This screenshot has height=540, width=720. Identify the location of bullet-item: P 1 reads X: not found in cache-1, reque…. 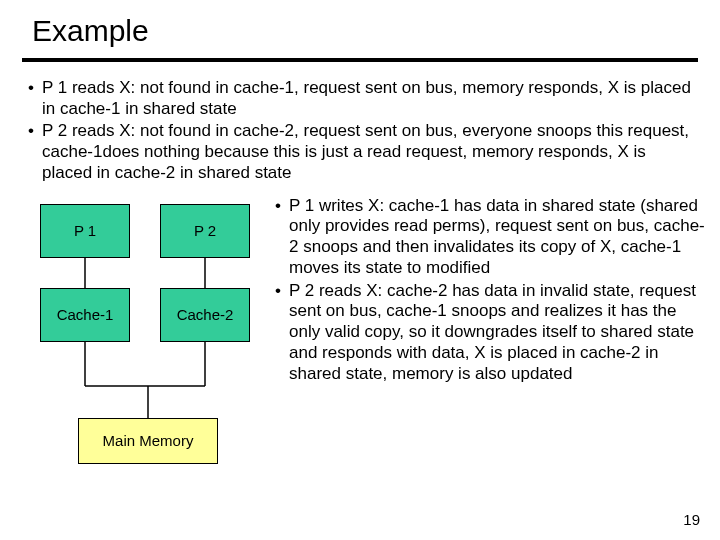
(360, 98).